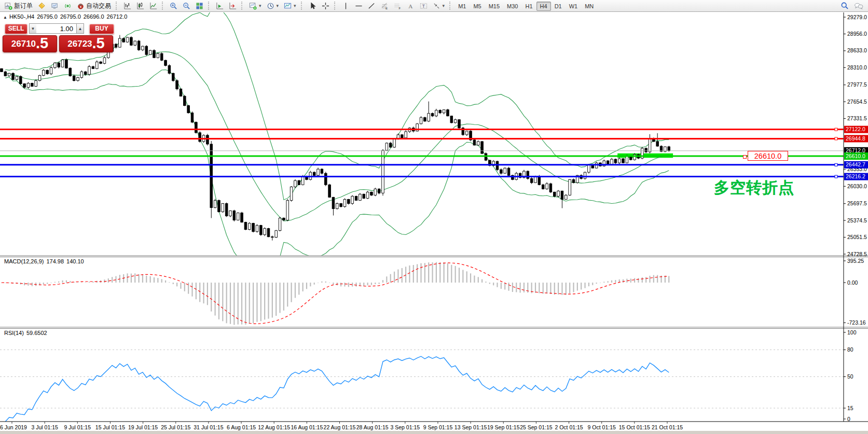  Describe the element at coordinates (102, 29) in the screenshot. I see `buy-button: BUY` at that location.